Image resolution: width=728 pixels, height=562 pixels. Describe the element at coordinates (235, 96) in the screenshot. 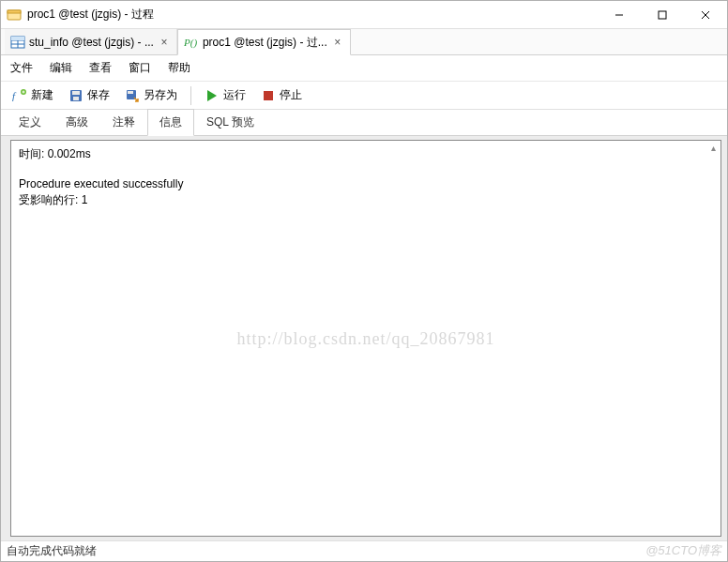

I see `toolbar-label: 运行` at that location.